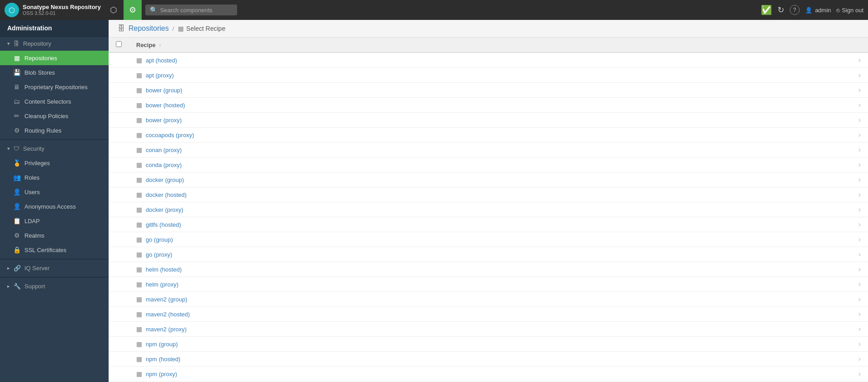  I want to click on table-row: ▦ bower (group) ›, so click(488, 91).